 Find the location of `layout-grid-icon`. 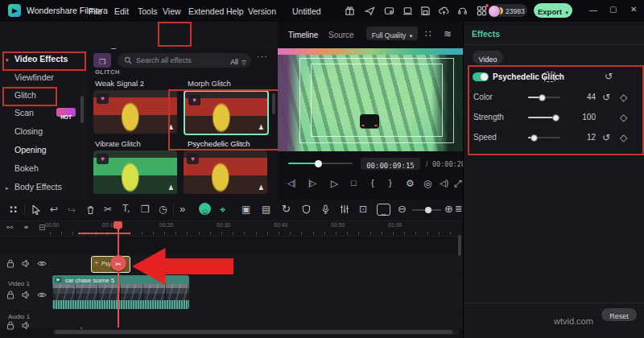

layout-grid-icon is located at coordinates (481, 11).